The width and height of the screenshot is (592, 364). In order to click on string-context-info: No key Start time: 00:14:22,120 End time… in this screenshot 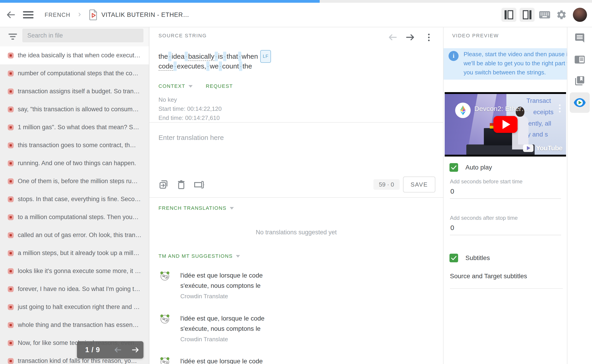, I will do `click(190, 109)`.